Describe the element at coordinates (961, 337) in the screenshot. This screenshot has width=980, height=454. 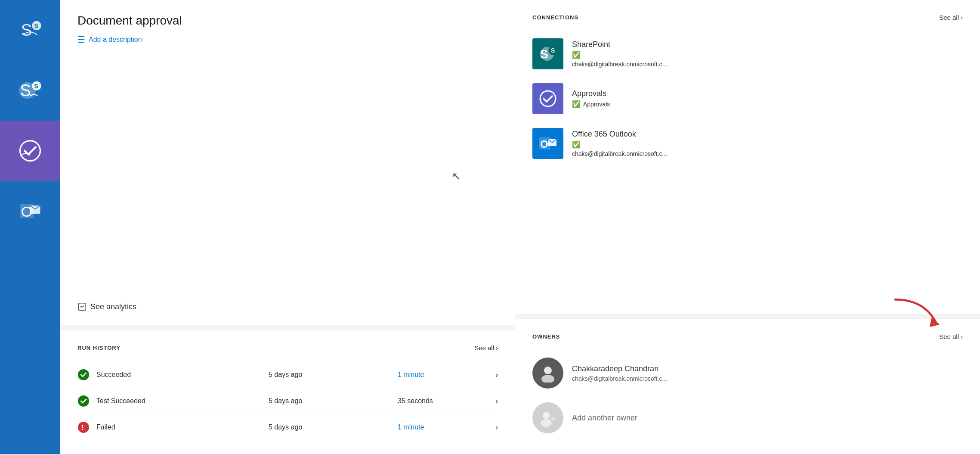
I see `owners-chevron: ›` at that location.